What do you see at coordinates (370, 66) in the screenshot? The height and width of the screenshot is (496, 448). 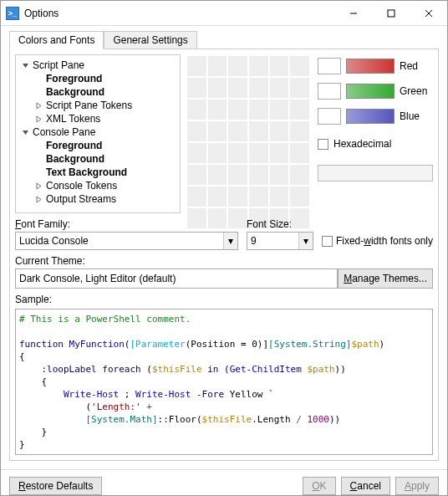 I see `red-slider` at bounding box center [370, 66].